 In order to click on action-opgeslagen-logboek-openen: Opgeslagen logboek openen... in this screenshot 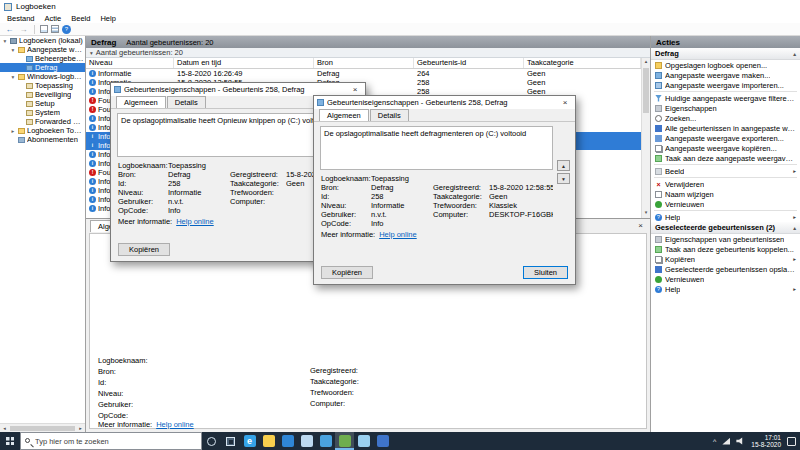, I will do `click(726, 65)`.